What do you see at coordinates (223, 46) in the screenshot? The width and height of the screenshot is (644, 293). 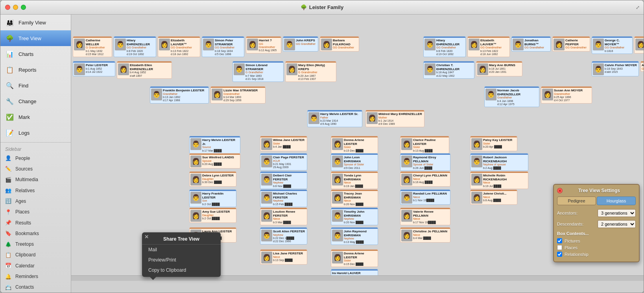 I see `person-card-simon-strawser: 👨 Simon Peter STRAWSER GG Grandfather b:…` at bounding box center [223, 46].